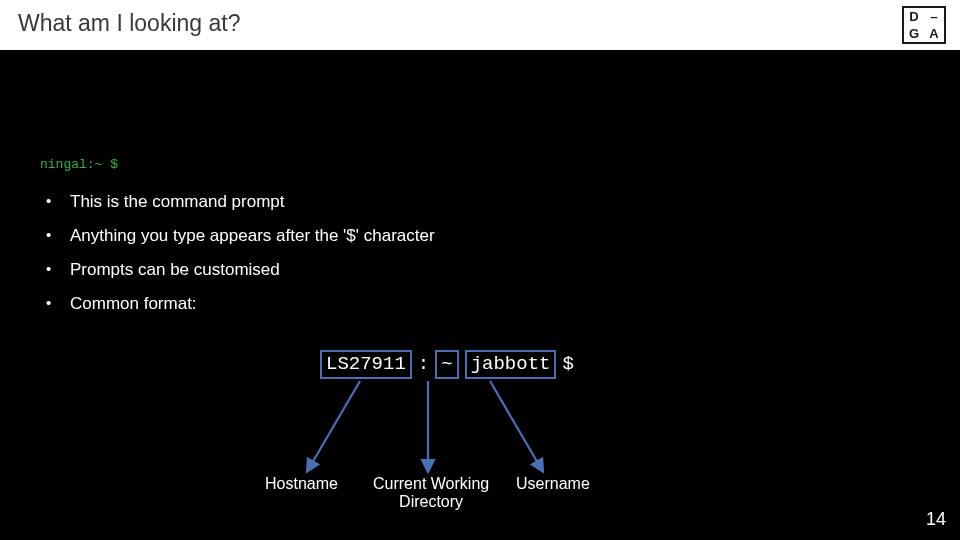  I want to click on logo-br: A, so click(934, 34).